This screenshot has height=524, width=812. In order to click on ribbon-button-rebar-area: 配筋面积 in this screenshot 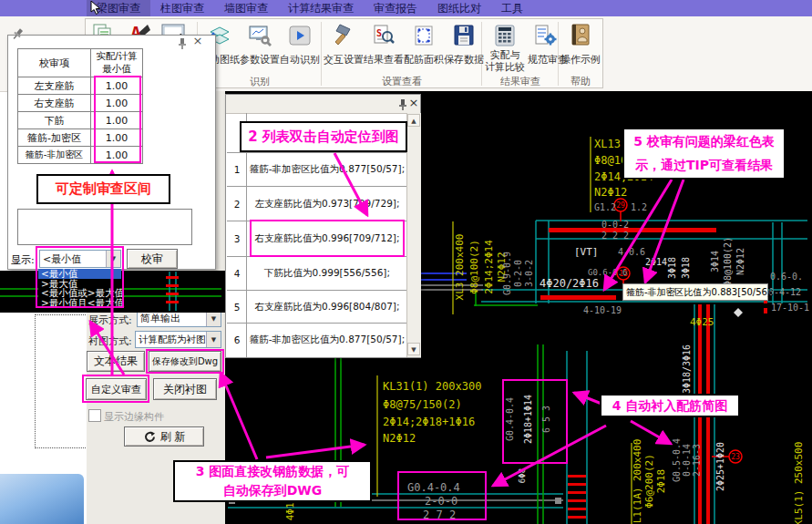, I will do `click(424, 60)`.